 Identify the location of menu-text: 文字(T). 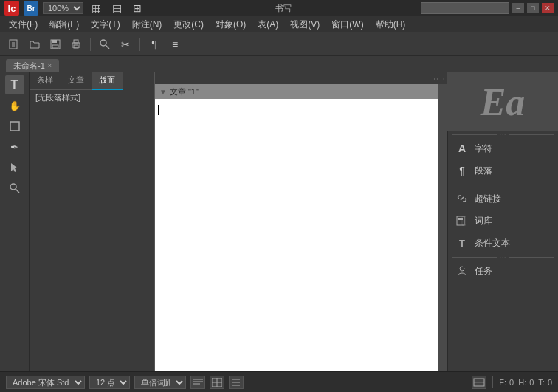
(105, 25).